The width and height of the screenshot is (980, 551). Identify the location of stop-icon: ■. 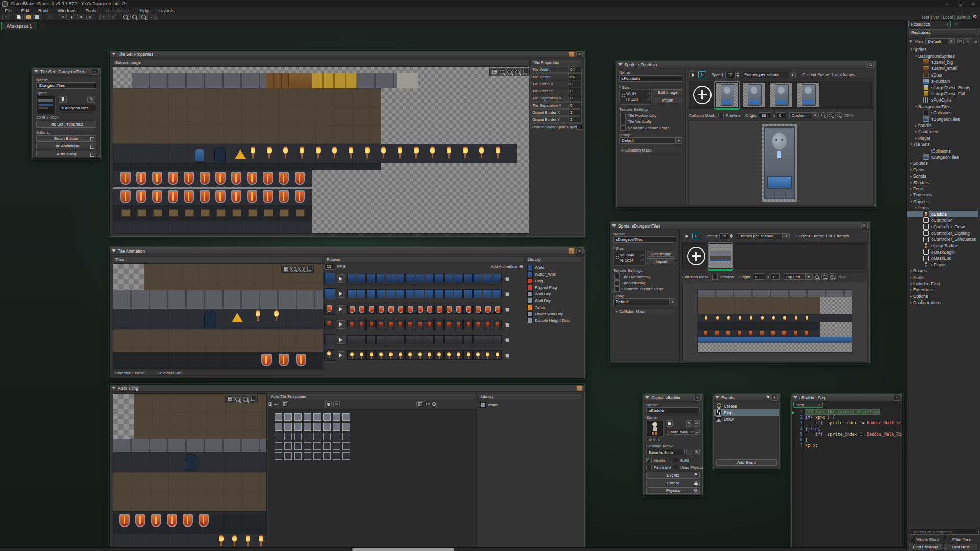
(81, 17).